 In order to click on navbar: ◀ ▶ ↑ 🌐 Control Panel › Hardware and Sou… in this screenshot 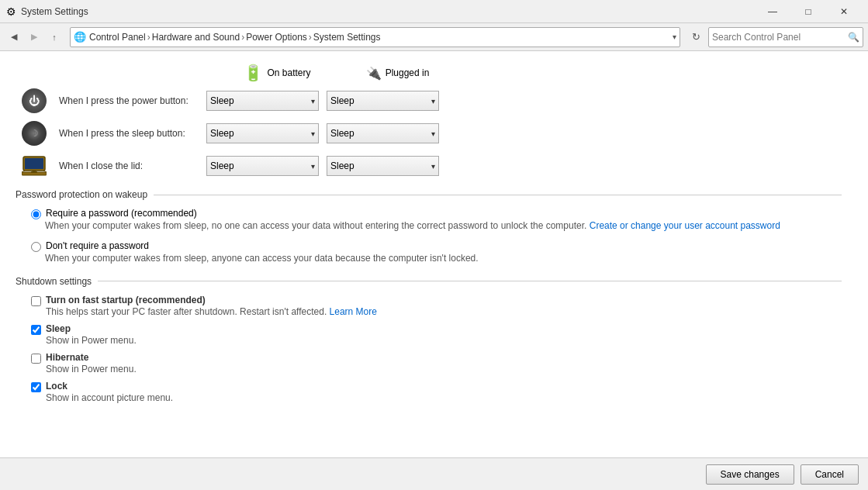, I will do `click(434, 37)`.